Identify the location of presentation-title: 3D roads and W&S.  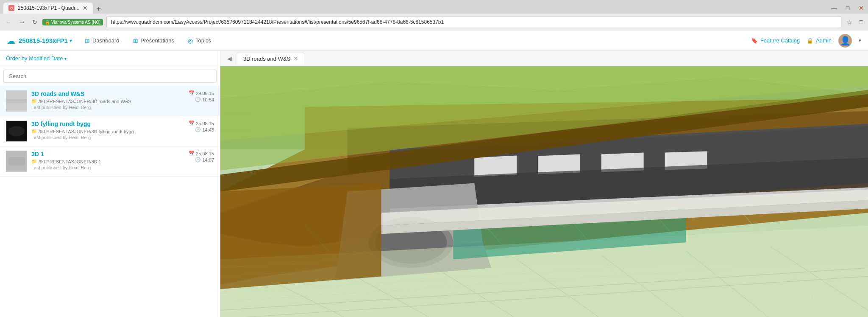
(108, 94).